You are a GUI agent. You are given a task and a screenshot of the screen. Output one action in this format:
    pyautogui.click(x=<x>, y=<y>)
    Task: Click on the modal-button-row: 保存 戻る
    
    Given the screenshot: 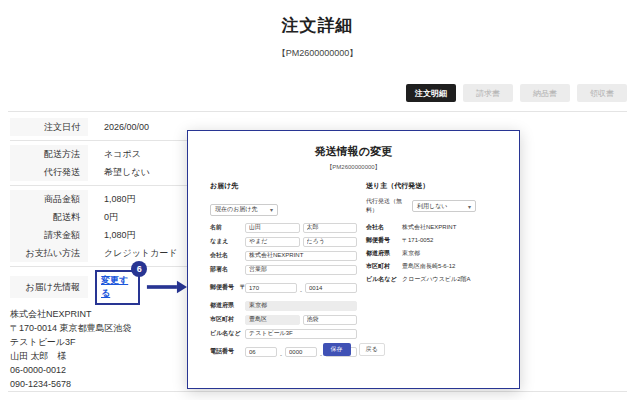 What is the action you would take?
    pyautogui.click(x=354, y=350)
    